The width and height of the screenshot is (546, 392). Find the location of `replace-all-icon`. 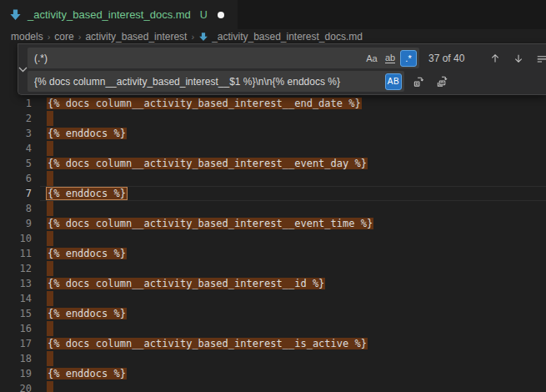

replace-all-icon is located at coordinates (442, 82).